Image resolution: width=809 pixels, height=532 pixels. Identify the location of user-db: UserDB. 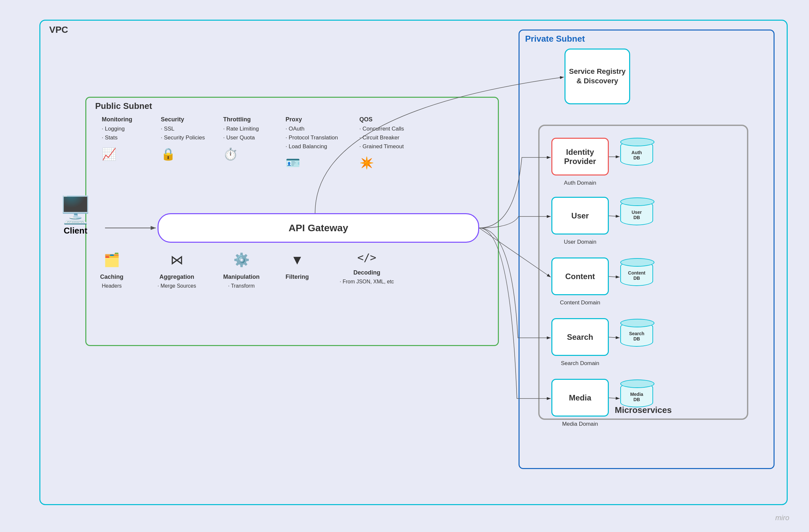
(637, 213).